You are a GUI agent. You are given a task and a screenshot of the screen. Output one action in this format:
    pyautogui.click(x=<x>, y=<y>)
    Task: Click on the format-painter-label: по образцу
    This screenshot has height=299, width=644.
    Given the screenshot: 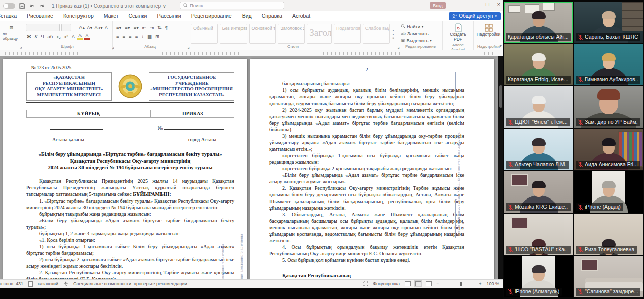 What is the action you would take?
    pyautogui.click(x=11, y=36)
    